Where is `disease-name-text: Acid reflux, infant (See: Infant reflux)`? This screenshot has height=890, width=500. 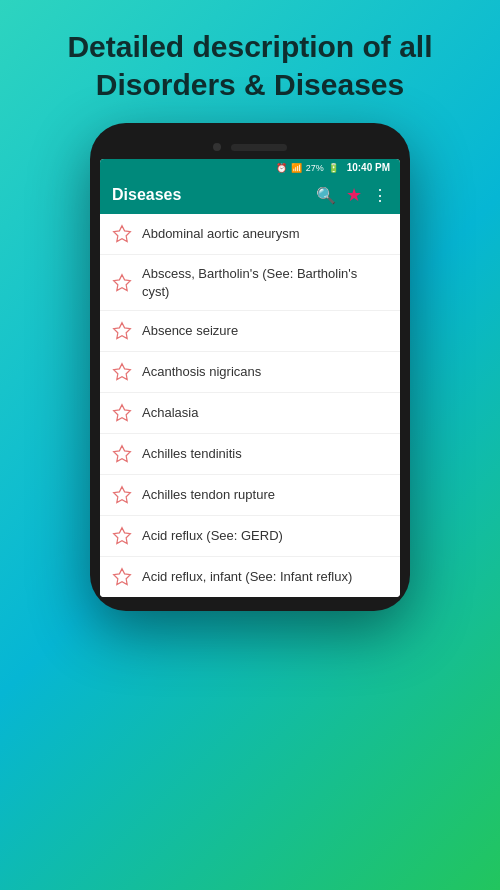 disease-name-text: Acid reflux, infant (See: Infant reflux) is located at coordinates (247, 577).